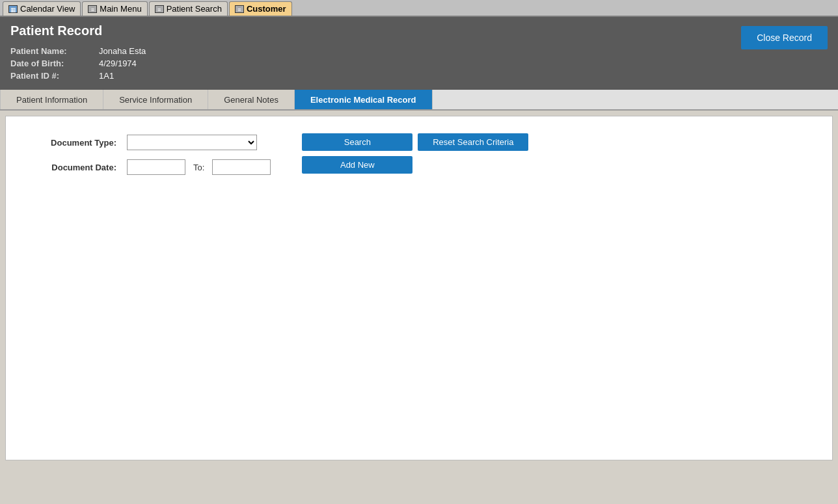 The width and height of the screenshot is (838, 504). What do you see at coordinates (251, 100) in the screenshot?
I see `tab-general-notes-label: General Notes` at bounding box center [251, 100].